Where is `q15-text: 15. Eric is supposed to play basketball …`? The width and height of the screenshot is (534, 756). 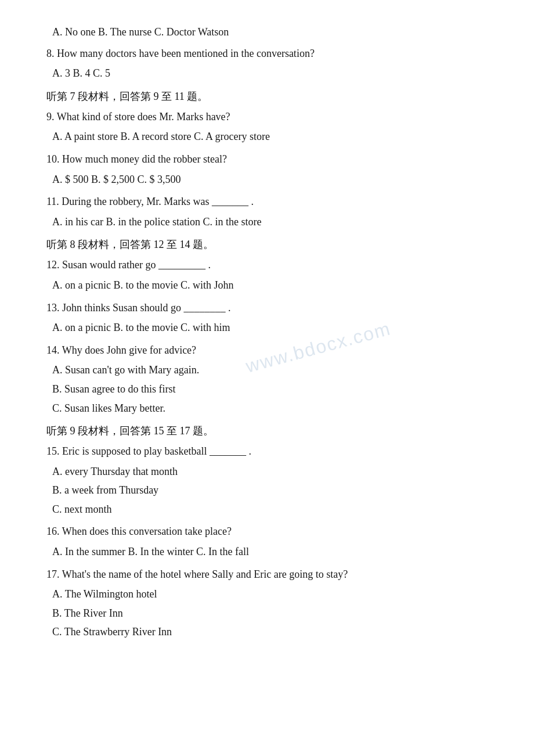 q15-text: 15. Eric is supposed to play basketball … is located at coordinates (273, 452).